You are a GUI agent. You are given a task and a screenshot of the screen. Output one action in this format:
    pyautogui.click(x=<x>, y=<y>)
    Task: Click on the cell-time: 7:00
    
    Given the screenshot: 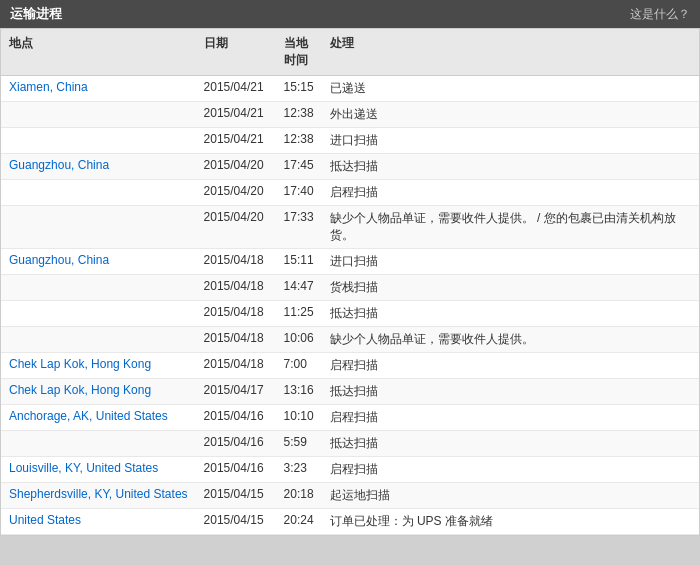 What is the action you would take?
    pyautogui.click(x=299, y=366)
    